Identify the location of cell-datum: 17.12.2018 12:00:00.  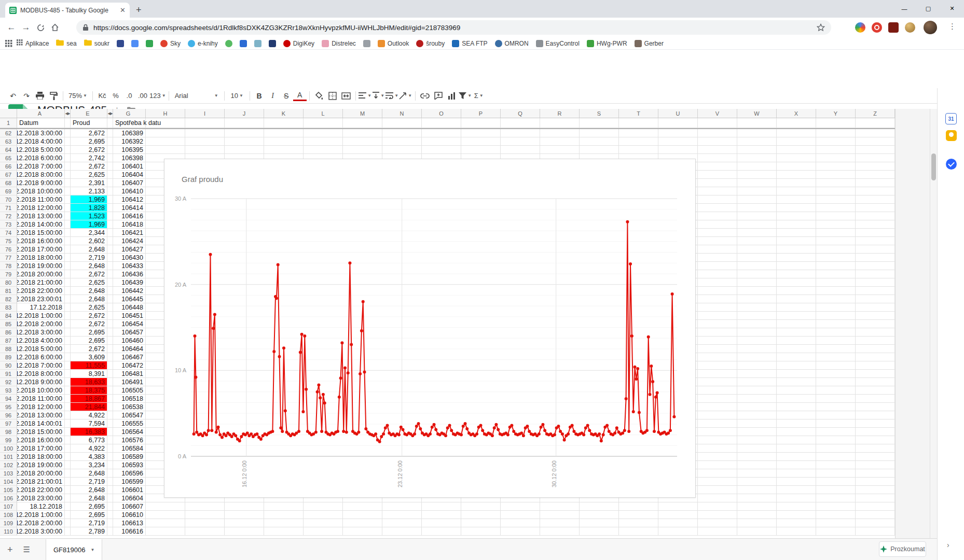
(41, 407).